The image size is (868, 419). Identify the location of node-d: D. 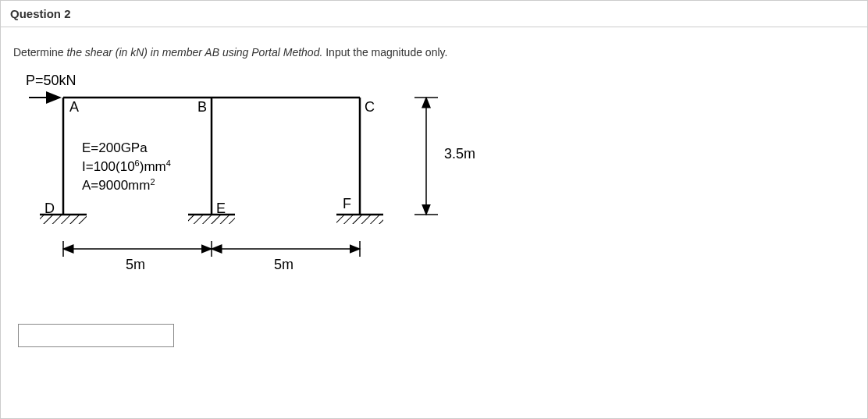
(50, 208).